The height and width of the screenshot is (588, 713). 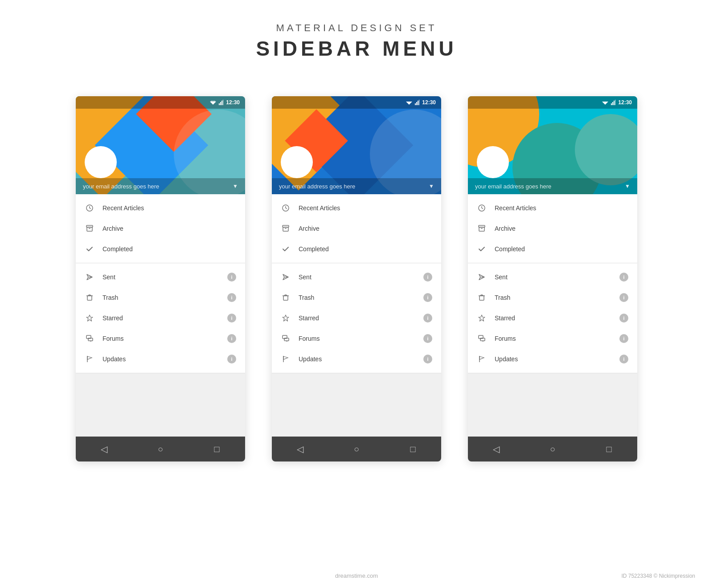 What do you see at coordinates (90, 339) in the screenshot?
I see `forum-icon` at bounding box center [90, 339].